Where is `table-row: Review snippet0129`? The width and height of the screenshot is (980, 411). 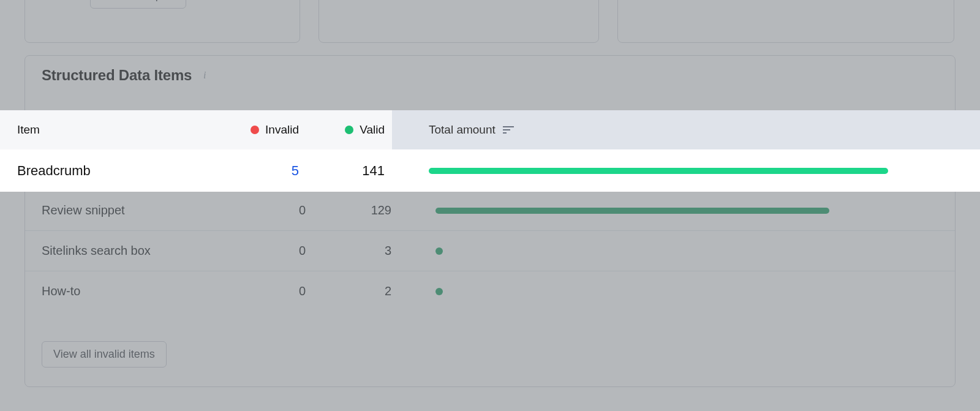
table-row: Review snippet0129 is located at coordinates (490, 210).